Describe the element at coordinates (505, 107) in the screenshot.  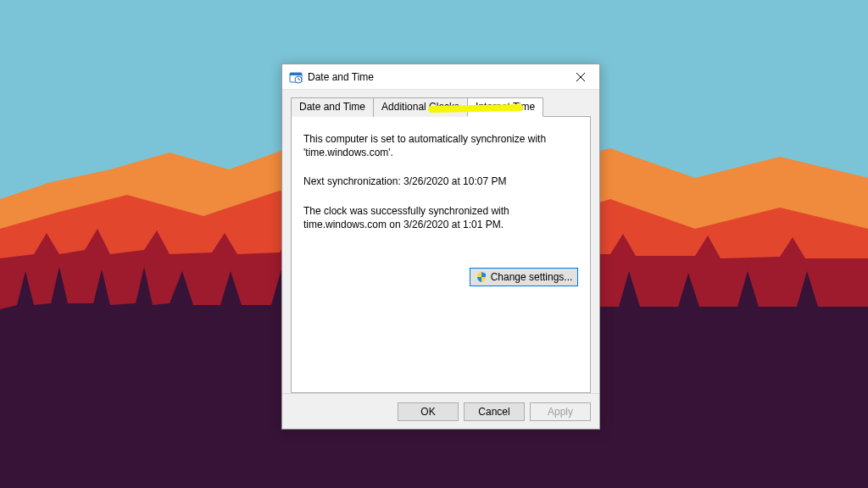
I see `tab-internet-time: Internet Time` at that location.